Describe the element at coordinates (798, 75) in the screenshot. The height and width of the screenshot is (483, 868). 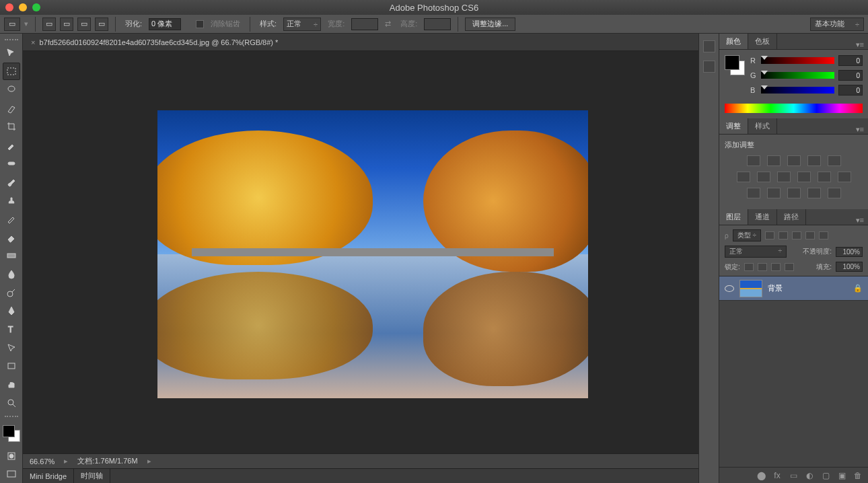
I see `g-slider` at that location.